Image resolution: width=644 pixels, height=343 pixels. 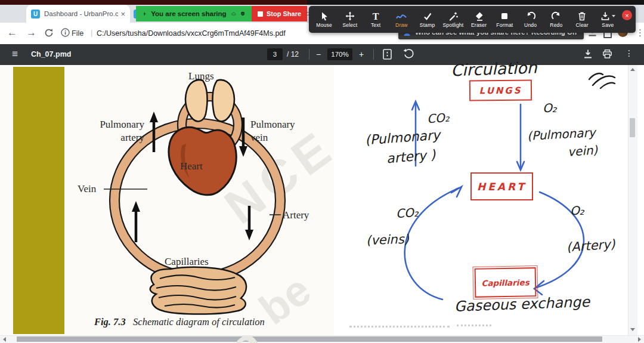 I want to click on note-box-capillaries: Capillaries, so click(x=506, y=283).